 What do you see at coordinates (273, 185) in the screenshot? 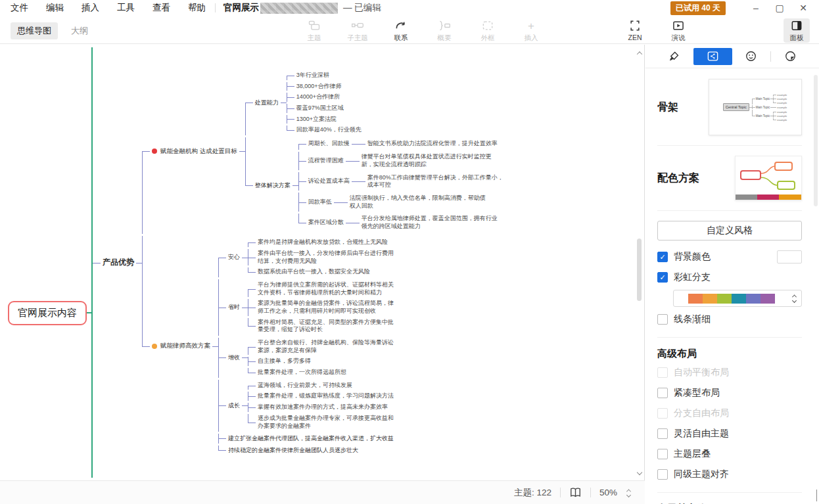
I see `mindmap-node: 整体解决方案` at bounding box center [273, 185].